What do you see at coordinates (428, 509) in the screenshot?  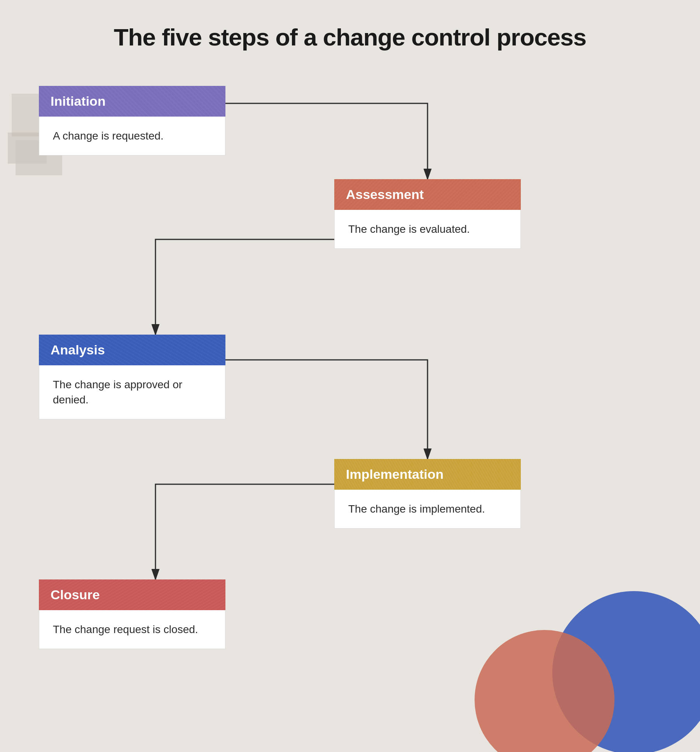 I see `step-implementation-text: The change is implemented.` at bounding box center [428, 509].